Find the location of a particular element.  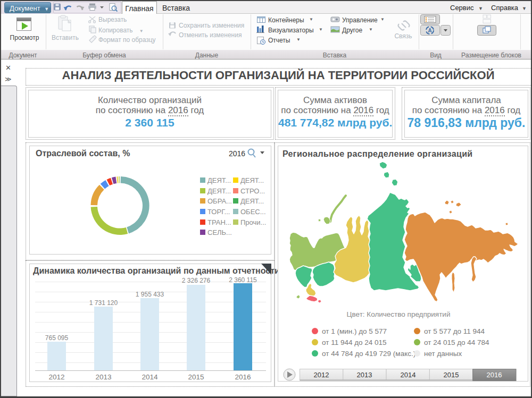

svg-text: СТРО... is located at coordinates (253, 191).